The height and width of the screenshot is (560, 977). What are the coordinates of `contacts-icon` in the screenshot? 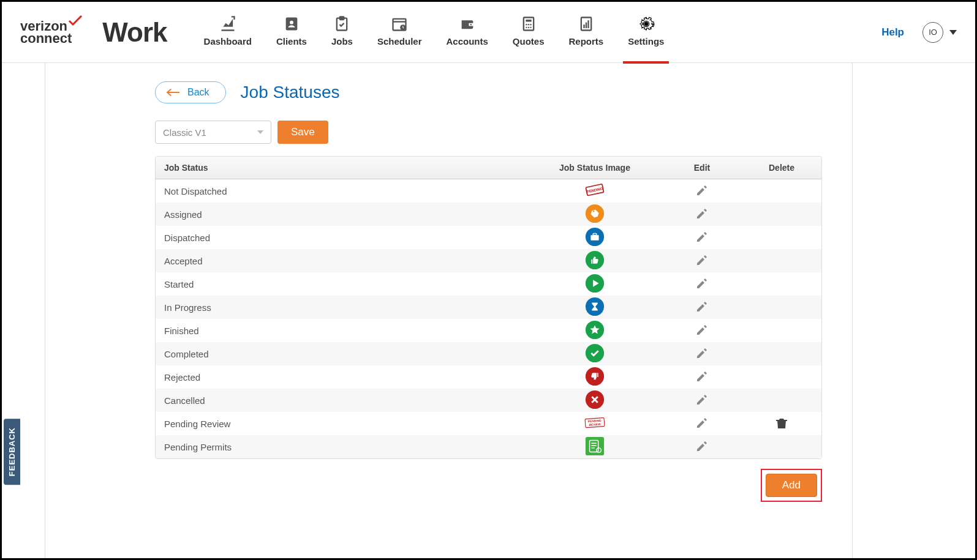 It's located at (292, 24).